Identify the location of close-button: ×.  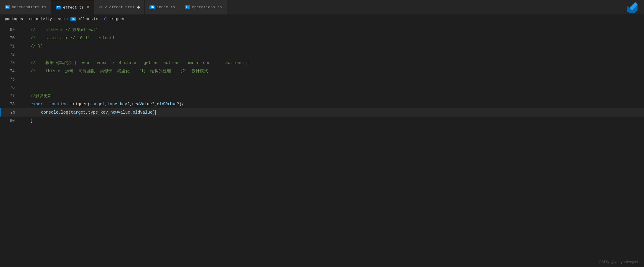
(88, 7).